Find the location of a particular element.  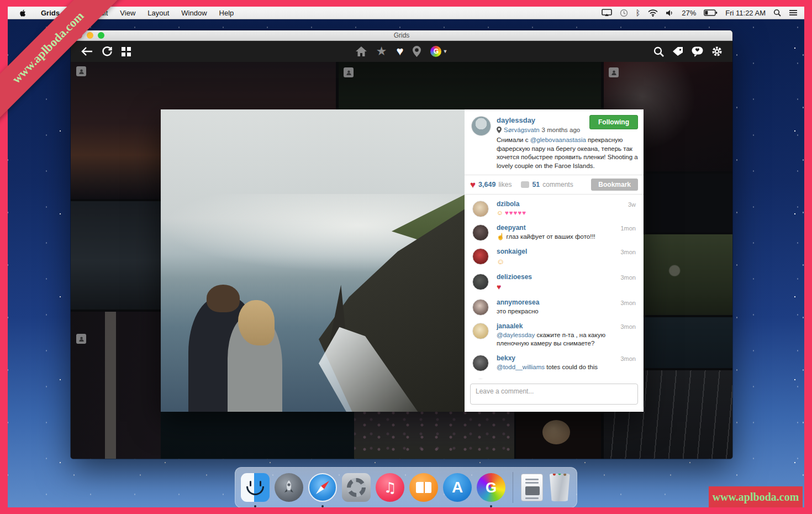

post-caption: Снимали с @glebovaanastasia прекрасную ф… is located at coordinates (572, 153).